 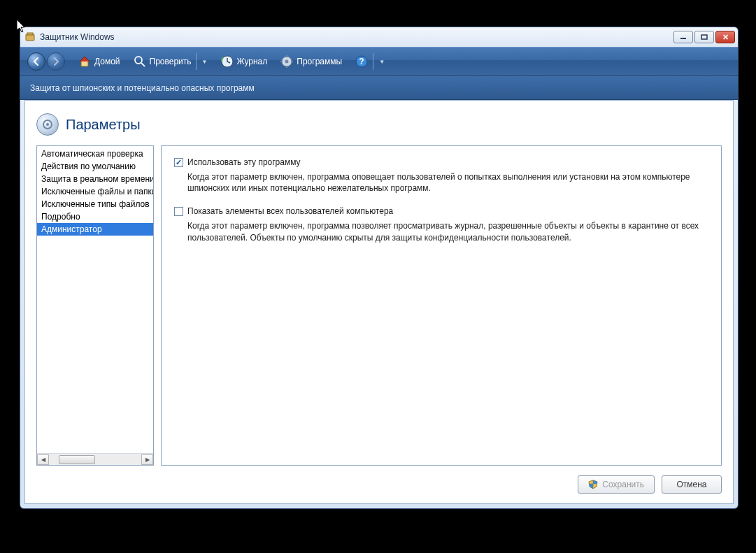 What do you see at coordinates (95, 192) in the screenshot?
I see `sidebar-item: Исключенные файлы и папки` at bounding box center [95, 192].